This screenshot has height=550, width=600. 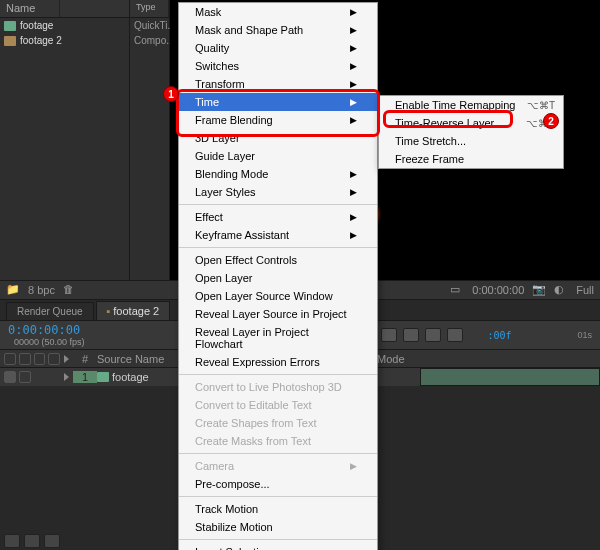 What do you see at coordinates (391, 359) in the screenshot?
I see `col-mode: Mode` at bounding box center [391, 359].